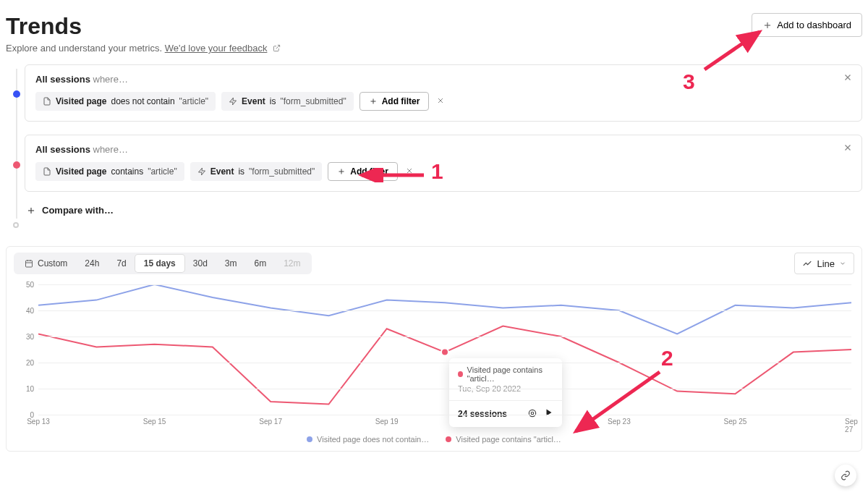 Image resolution: width=868 pixels, height=495 pixels. Describe the element at coordinates (843, 263) in the screenshot. I see `chevron-down-icon` at that location.